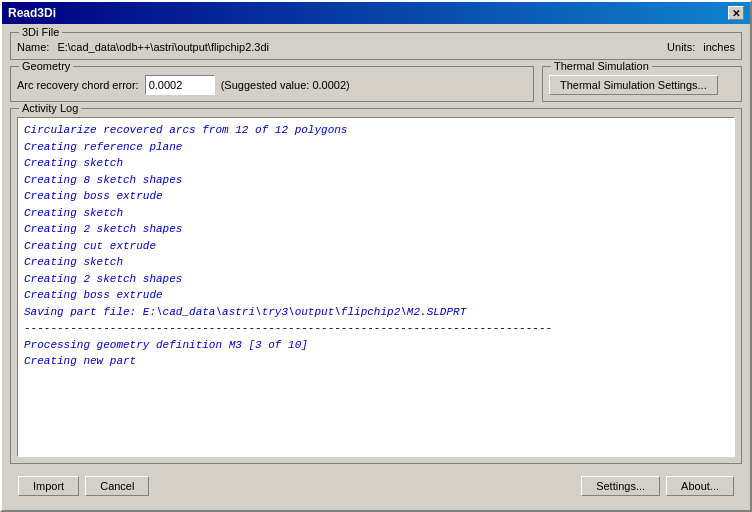  What do you see at coordinates (602, 66) in the screenshot?
I see `thermal-group-label: Thermal Simulation` at bounding box center [602, 66].